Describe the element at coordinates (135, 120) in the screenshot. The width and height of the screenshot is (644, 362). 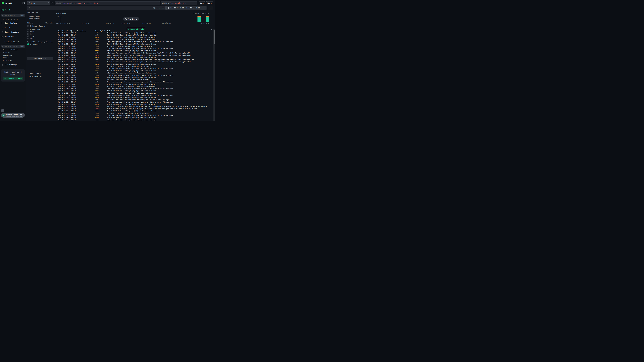
I see `table-row: May 16 11:38:40.683 AM trace ASL Module …` at that location.